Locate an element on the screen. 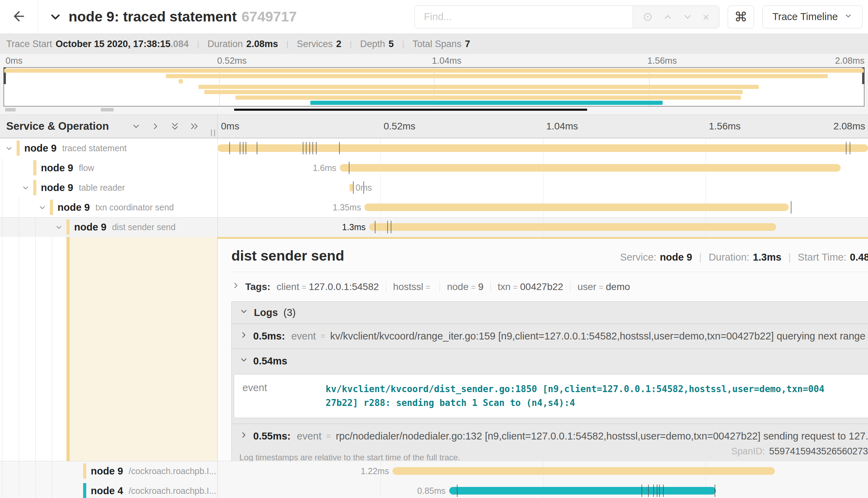 This screenshot has width=868, height=498. span-row-name-cell: node 4/cockroach.roachpb.I... is located at coordinates (109, 489).